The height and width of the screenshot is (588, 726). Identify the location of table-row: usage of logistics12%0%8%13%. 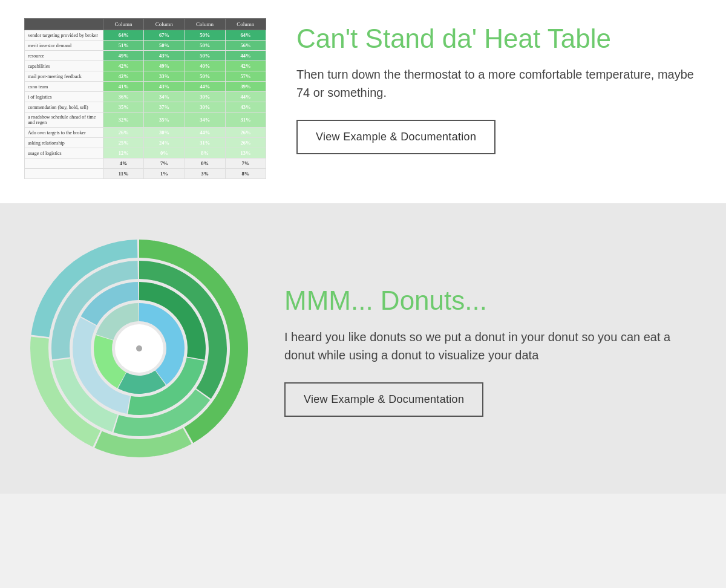
(145, 154).